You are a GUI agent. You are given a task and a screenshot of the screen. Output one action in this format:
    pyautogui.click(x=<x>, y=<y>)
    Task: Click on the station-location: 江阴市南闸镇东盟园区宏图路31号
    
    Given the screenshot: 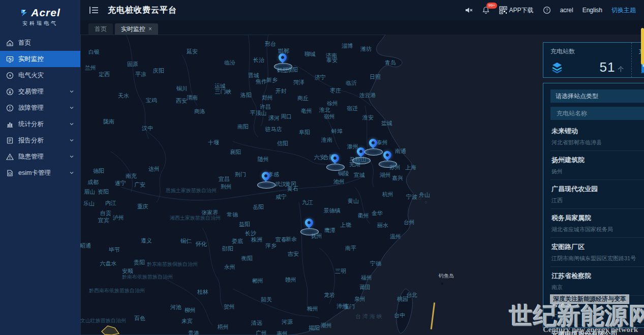 What is the action you would take?
    pyautogui.click(x=598, y=258)
    